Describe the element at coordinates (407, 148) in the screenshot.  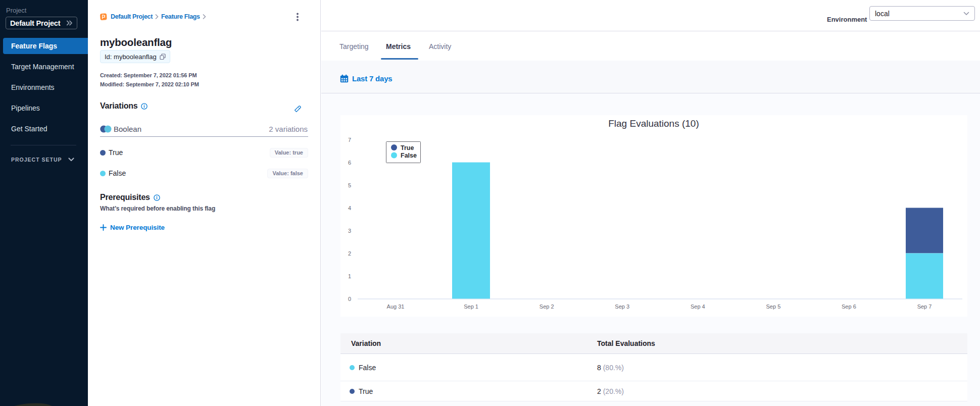
I see `svg-text: True` at that location.